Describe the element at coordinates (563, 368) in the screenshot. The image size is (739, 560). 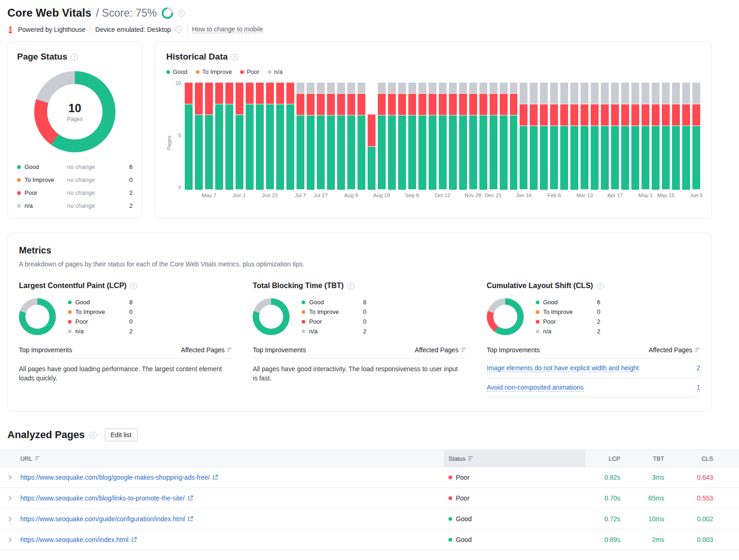
I see `improvement-link: Image elements do not have explicit widt…` at that location.